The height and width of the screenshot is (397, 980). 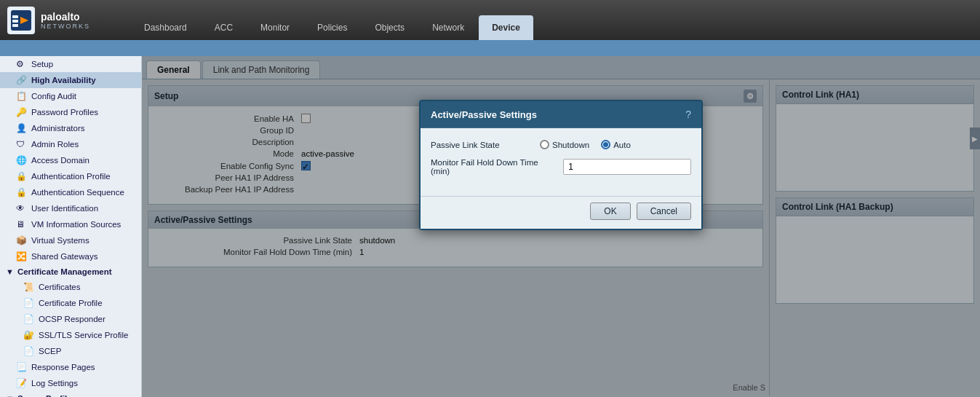 I want to click on shared-gateways-icon: 🔀, so click(x=22, y=256).